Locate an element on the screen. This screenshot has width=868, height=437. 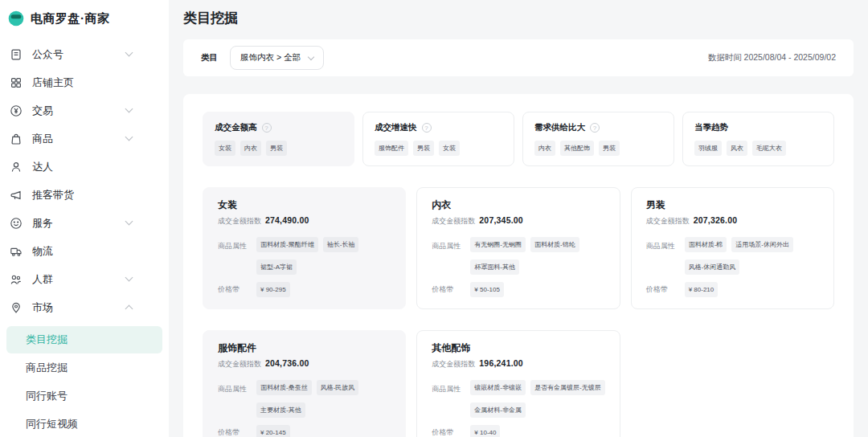
sidebar-item-tuike-daihuo: 推客带货 is located at coordinates (84, 194).